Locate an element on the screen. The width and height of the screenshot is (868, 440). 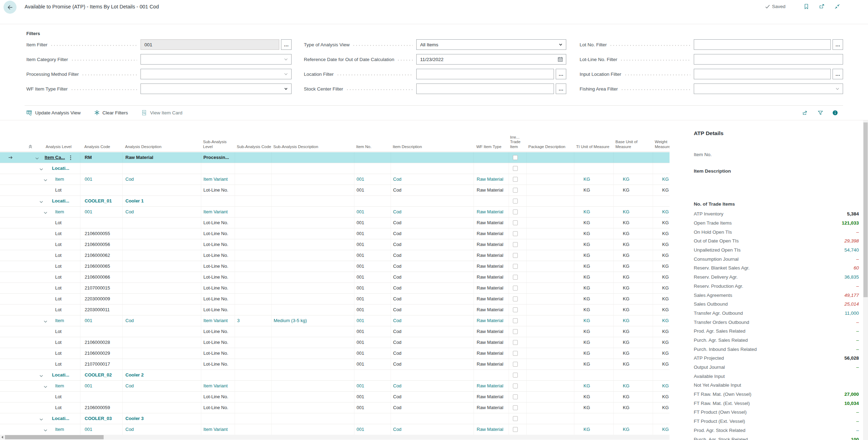
analysis-desc: Cooler 3 is located at coordinates (135, 418).